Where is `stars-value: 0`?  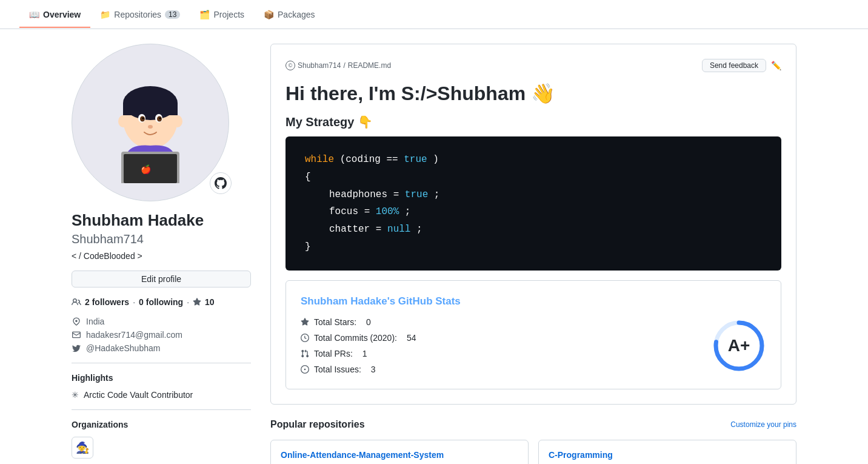
stars-value: 0 is located at coordinates (369, 322).